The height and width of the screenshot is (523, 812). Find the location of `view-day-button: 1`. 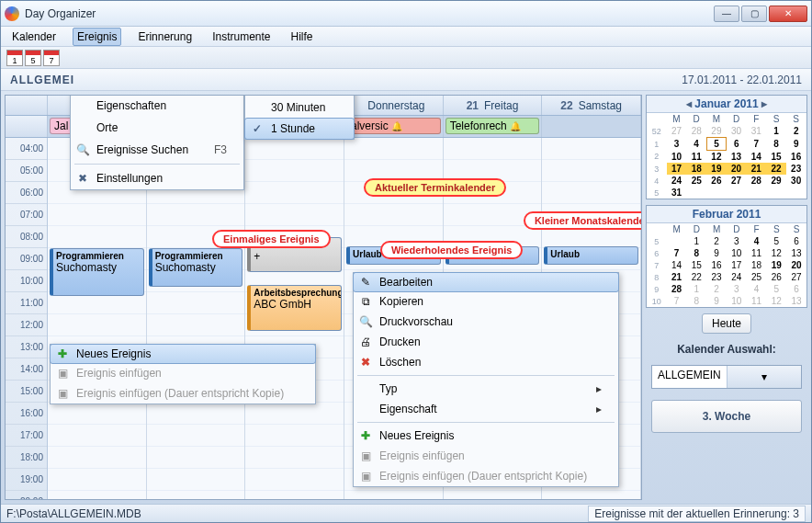

view-day-button: 1 is located at coordinates (15, 58).